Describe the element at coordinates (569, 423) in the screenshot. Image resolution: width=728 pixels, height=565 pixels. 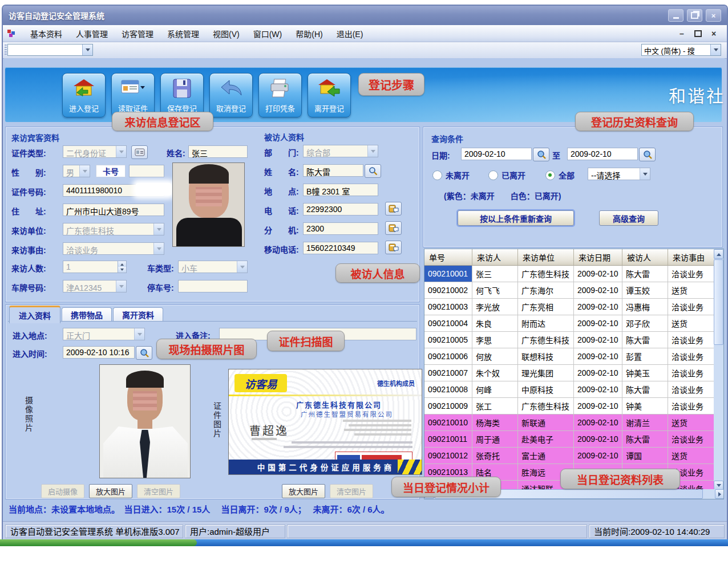
I see `table-row: 090210010杨海类新联通2009-02-10谢清兰送货` at that location.